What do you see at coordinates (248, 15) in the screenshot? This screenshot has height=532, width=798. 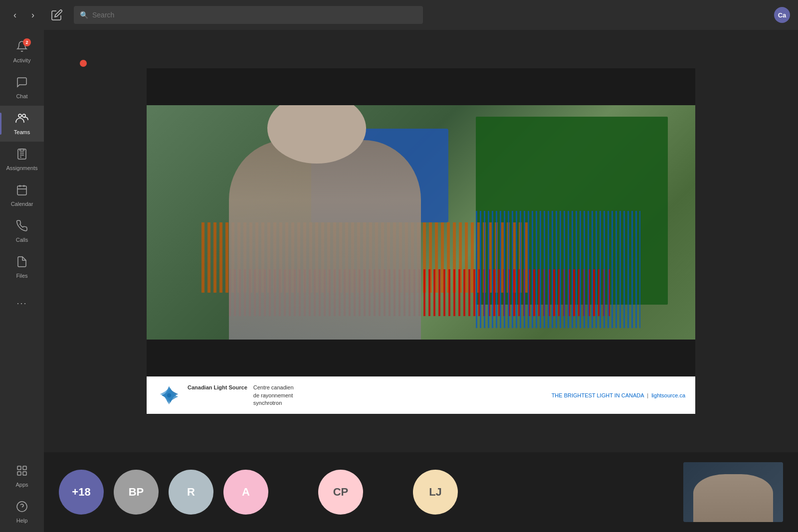 I see `search-bar: 🔍` at bounding box center [248, 15].